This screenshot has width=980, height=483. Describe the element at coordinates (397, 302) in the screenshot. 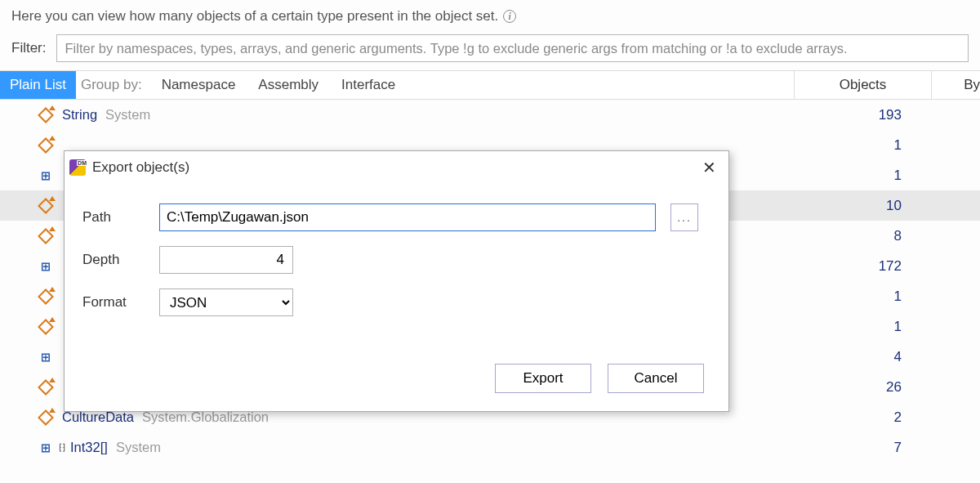

I see `row-format: Format JSON` at that location.